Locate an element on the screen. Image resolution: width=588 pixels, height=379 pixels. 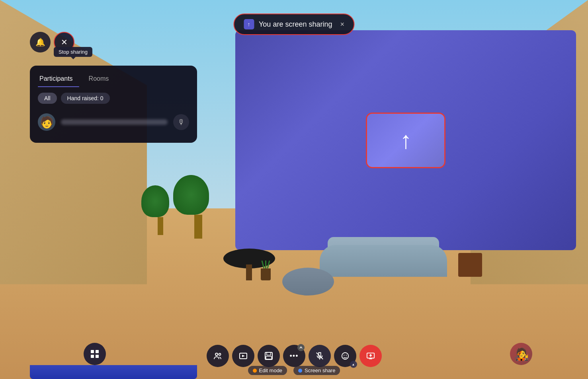
upload-arrow-icon: ↑ is located at coordinates (406, 140).